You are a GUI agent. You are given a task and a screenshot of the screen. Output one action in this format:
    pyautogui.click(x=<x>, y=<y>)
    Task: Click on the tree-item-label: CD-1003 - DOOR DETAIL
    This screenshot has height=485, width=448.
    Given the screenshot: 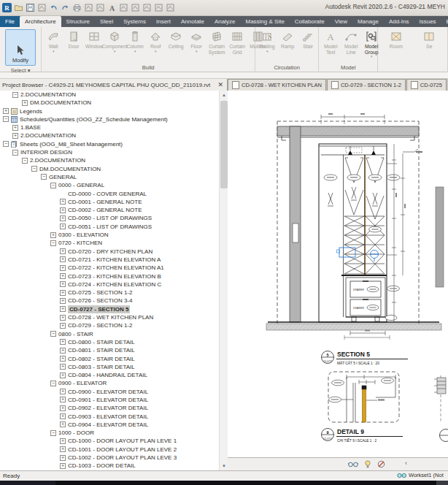 What is the action you would take?
    pyautogui.click(x=102, y=466)
    